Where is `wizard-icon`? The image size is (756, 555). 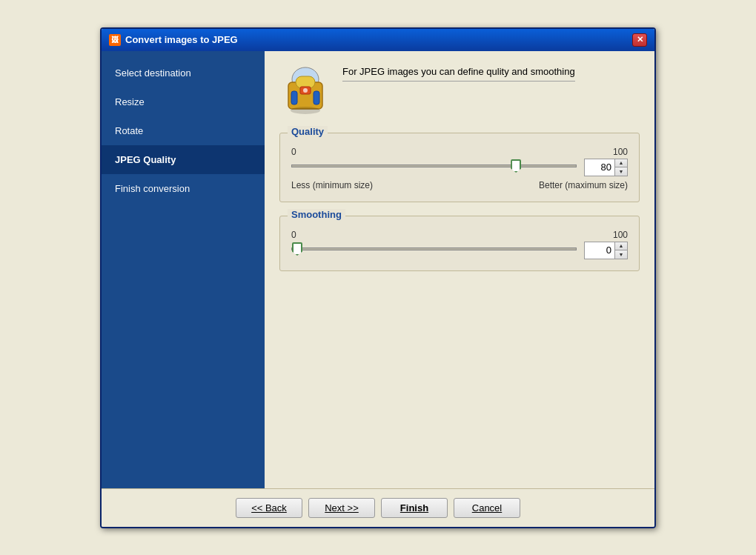
wizard-icon is located at coordinates (305, 92).